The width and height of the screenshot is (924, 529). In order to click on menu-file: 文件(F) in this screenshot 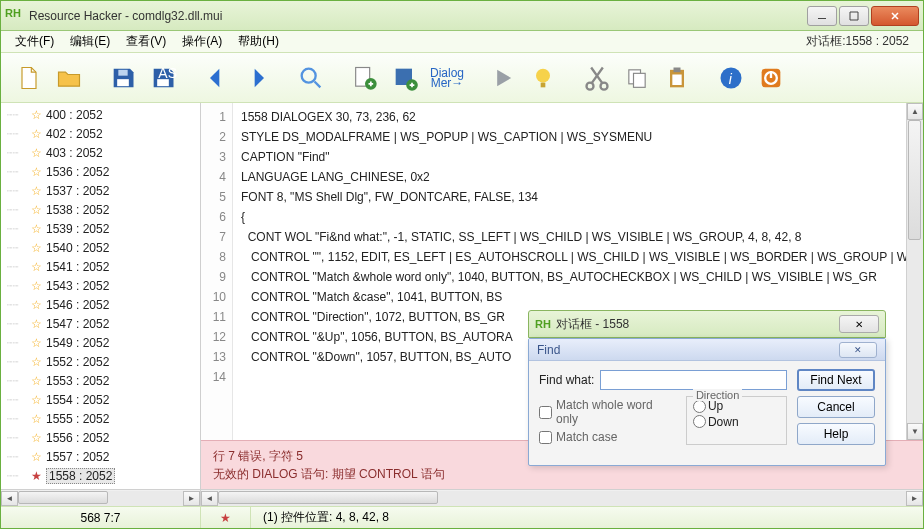, I will do `click(34, 42)`.